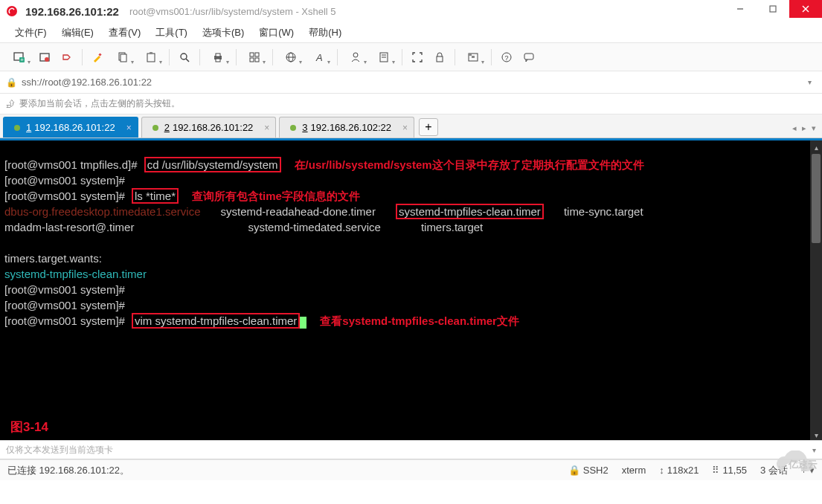  I want to click on lock-icon, so click(440, 57).